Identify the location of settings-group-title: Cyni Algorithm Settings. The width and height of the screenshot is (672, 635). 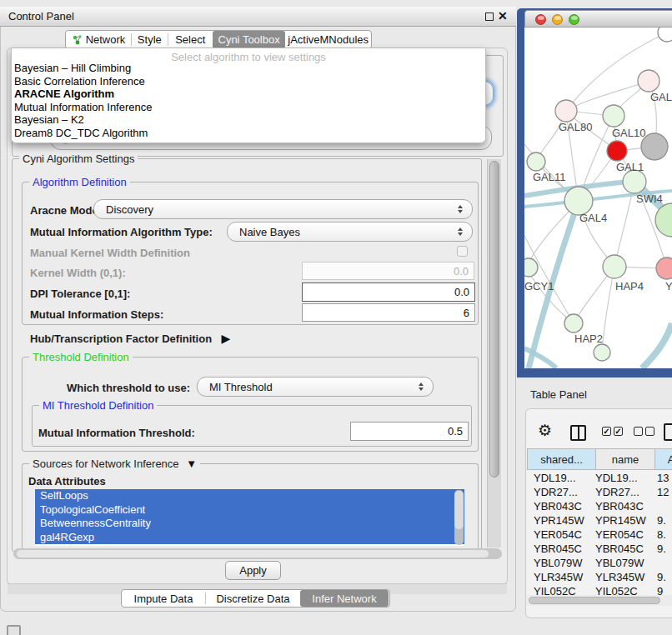
(78, 158).